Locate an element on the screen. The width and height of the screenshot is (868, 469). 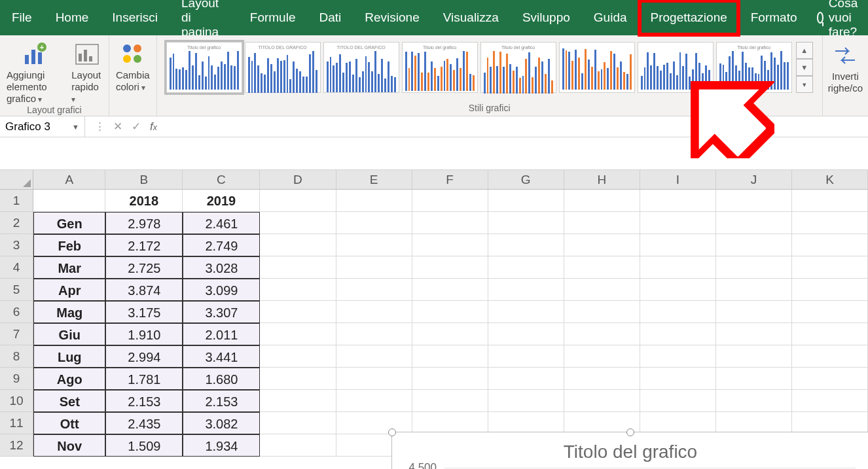
tell-me: Cosa vuoi fare? is located at coordinates (842, 20).